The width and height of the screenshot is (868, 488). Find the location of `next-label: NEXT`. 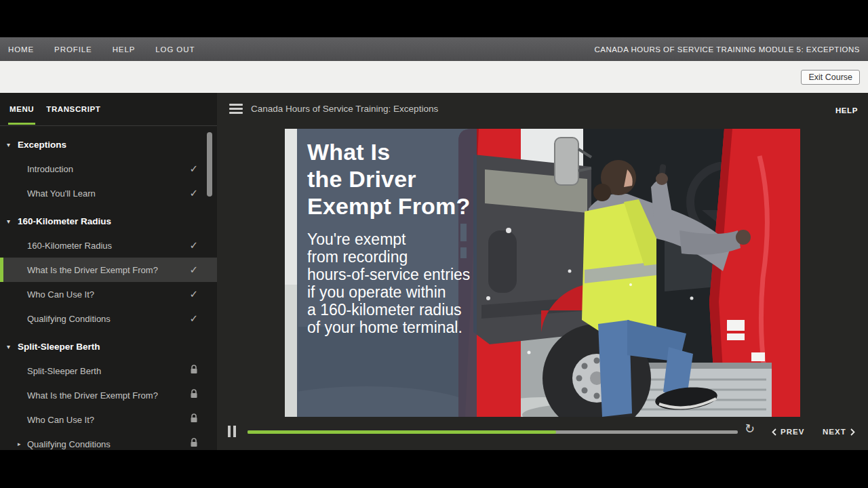

next-label: NEXT is located at coordinates (834, 432).